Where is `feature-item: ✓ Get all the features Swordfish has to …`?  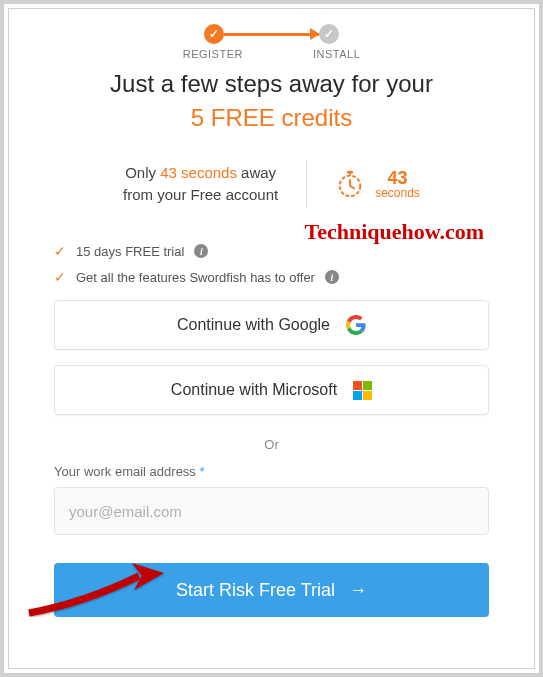 feature-item: ✓ Get all the features Swordfish has to … is located at coordinates (272, 277).